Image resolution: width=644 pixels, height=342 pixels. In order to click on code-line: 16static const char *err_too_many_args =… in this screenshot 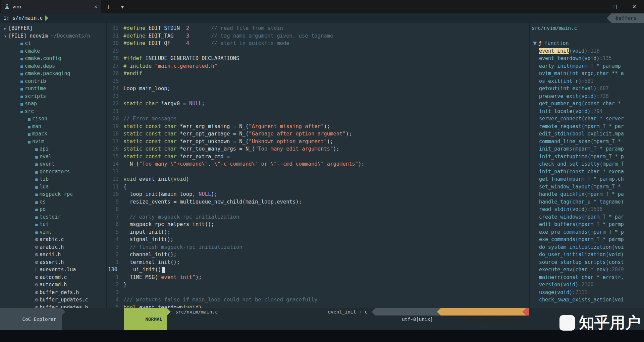, I will do `click(318, 149)`.